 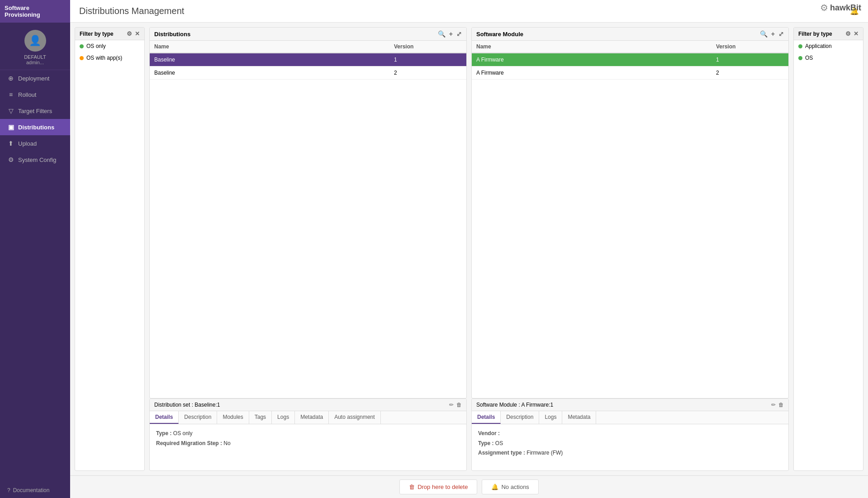 What do you see at coordinates (551, 417) in the screenshot?
I see `sw-tab-logs: Logs` at bounding box center [551, 417].